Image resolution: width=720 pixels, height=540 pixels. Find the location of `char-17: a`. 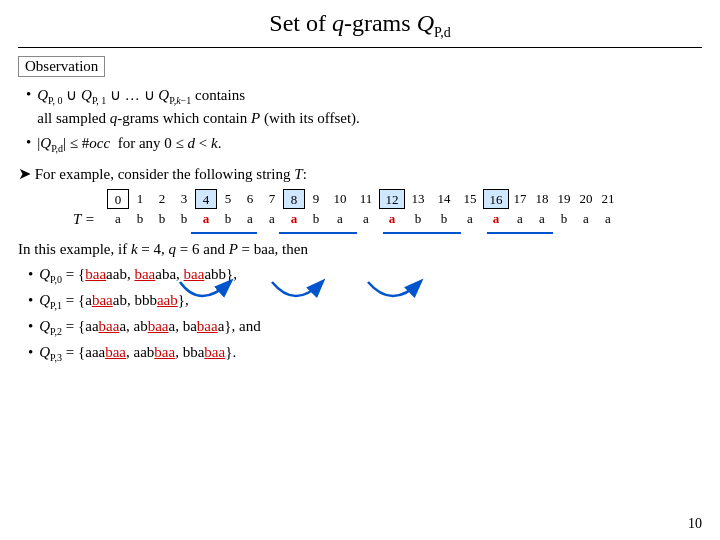

char-17: a is located at coordinates (520, 219).